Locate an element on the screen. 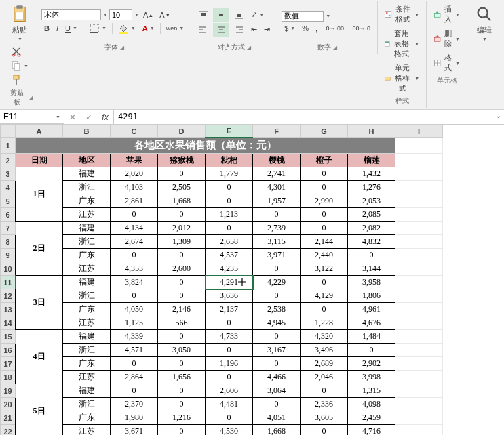  data-cell: 4,716 is located at coordinates (372, 430).